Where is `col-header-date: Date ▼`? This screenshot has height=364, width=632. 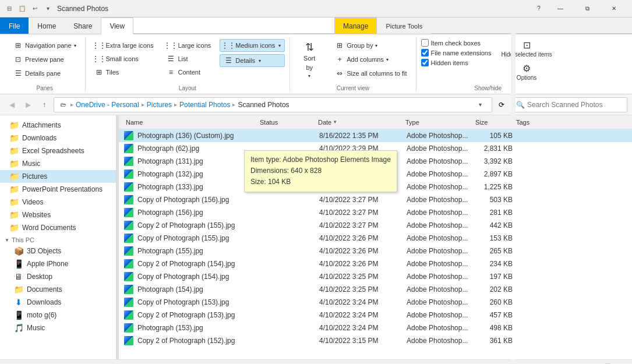
col-header-date: Date ▼ is located at coordinates (359, 122).